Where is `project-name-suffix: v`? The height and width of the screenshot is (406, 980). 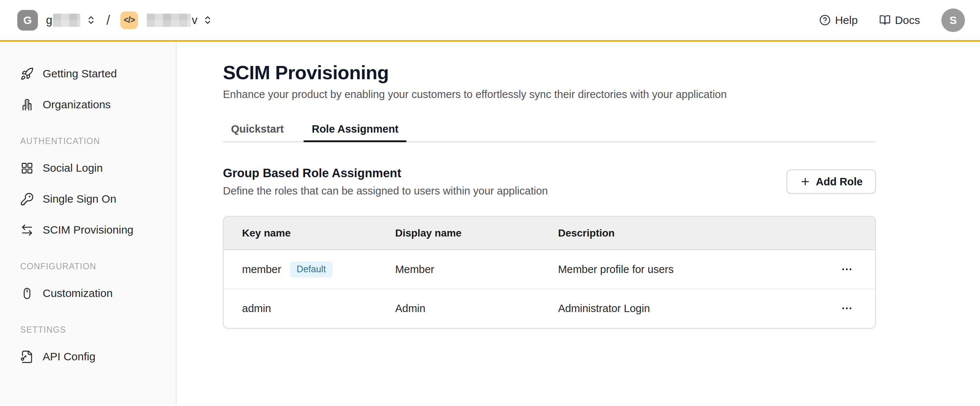
project-name-suffix: v is located at coordinates (195, 21).